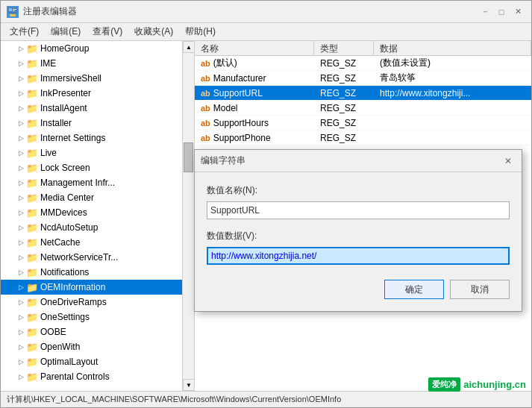  Describe the element at coordinates (414, 289) in the screenshot. I see `ok-button: 确定` at that location.